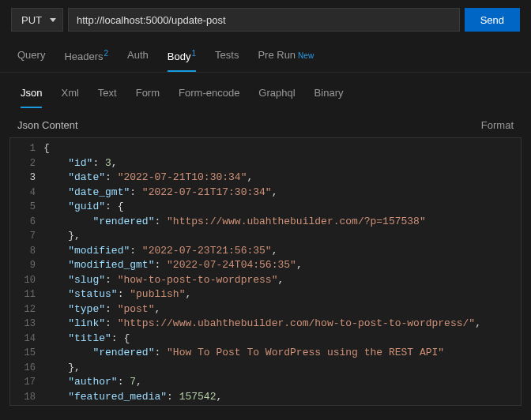  What do you see at coordinates (182, 60) in the screenshot?
I see `tab-body: Body1` at bounding box center [182, 60].